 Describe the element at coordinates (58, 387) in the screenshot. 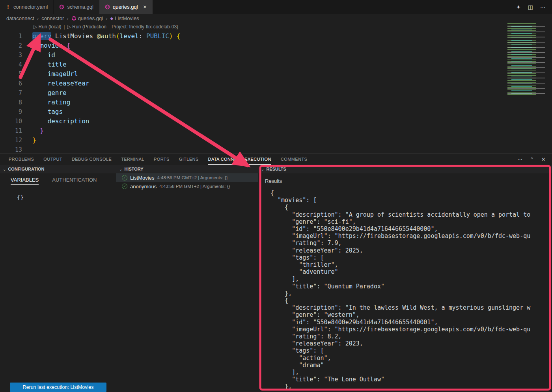

I see `rerun-last-execution-button: Rerun last execution: ListMovies` at that location.